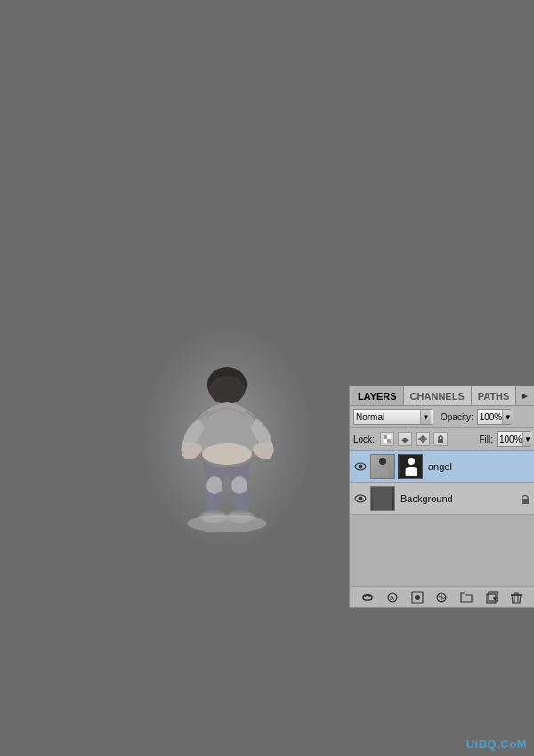 This screenshot has width=534, height=756. Describe the element at coordinates (417, 597) in the screenshot. I see `add-mask-button` at that location.